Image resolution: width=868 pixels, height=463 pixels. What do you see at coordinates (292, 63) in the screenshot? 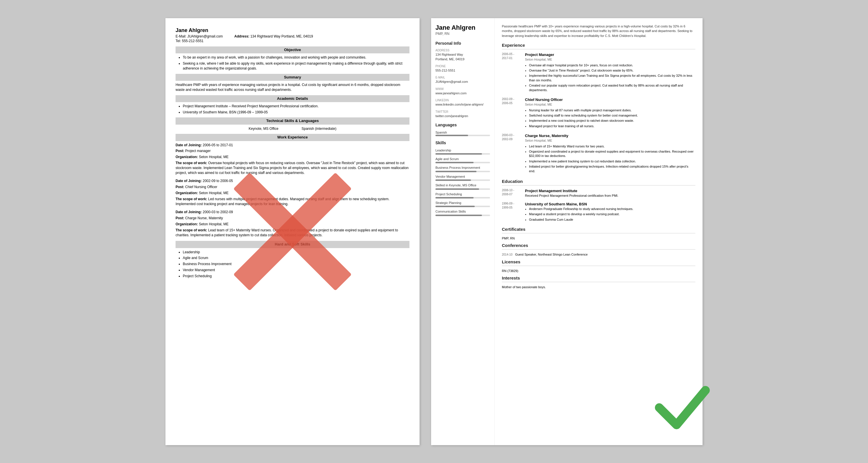
I see `objective-list: To be an expert in my area of work, with…` at bounding box center [292, 63].